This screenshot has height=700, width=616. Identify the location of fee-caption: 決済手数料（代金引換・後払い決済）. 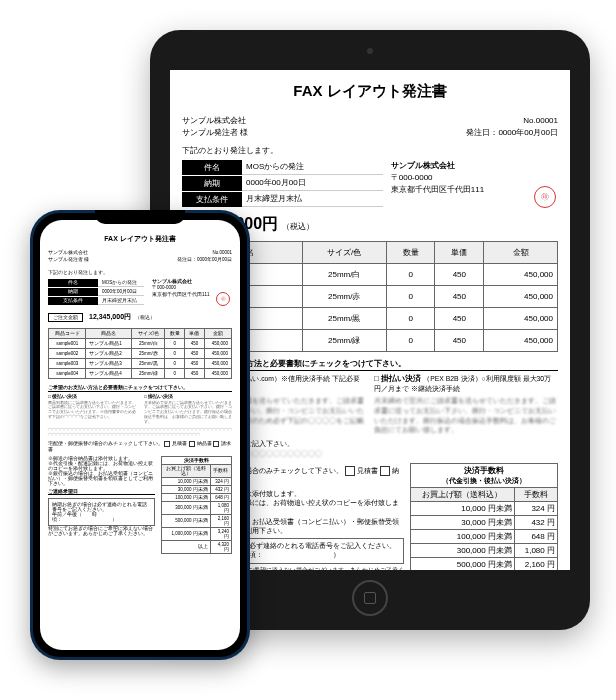
(484, 475).